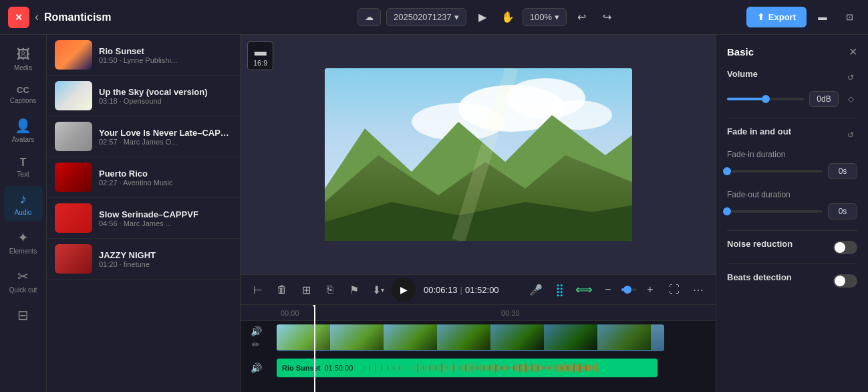 The height and width of the screenshot is (392, 868). I want to click on beats-toggle, so click(845, 281).